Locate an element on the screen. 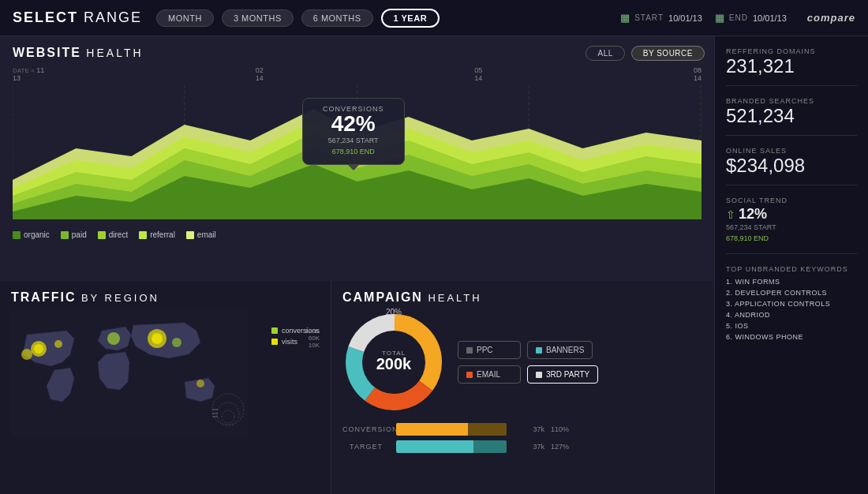 The width and height of the screenshot is (868, 494). campaign-buttons: PPC BANNERS EMAIL is located at coordinates (528, 362).